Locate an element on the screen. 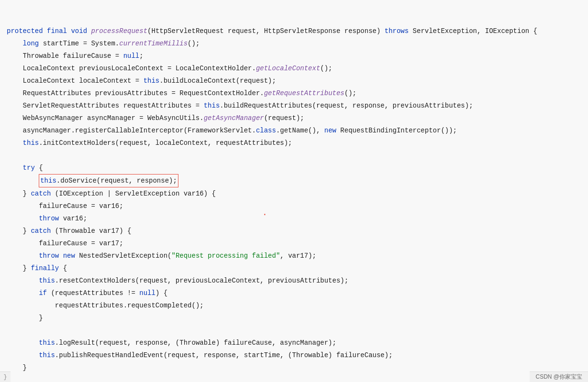  code-line: throw var16; is located at coordinates (297, 218).